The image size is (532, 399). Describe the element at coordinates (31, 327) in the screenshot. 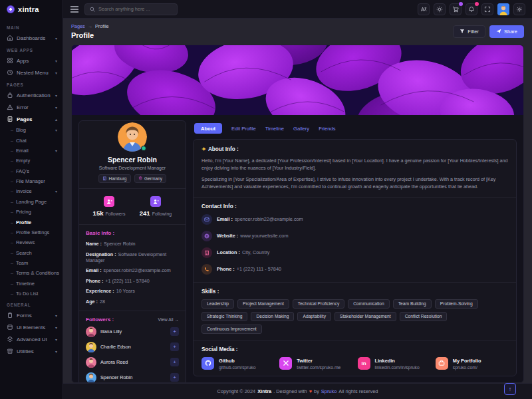

I see `sidebar-item-ui-elements: Ui Elements ▾` at that location.